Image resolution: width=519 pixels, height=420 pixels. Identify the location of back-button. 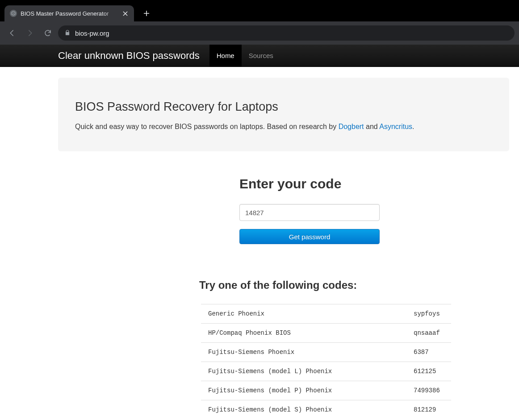
(12, 33).